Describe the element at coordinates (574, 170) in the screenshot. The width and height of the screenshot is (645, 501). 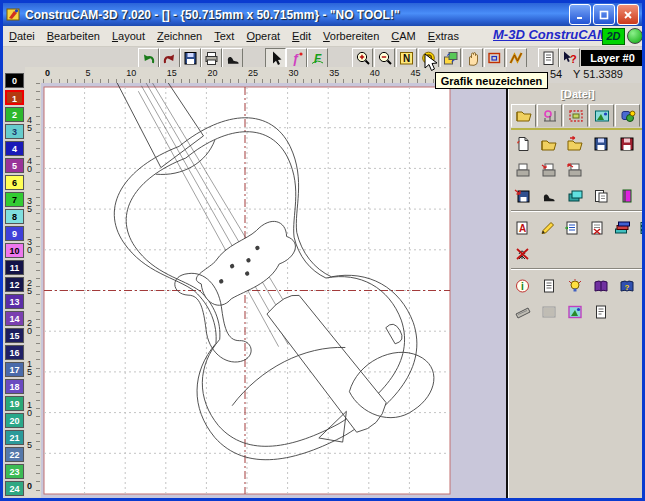
I see `plot-export-button` at that location.